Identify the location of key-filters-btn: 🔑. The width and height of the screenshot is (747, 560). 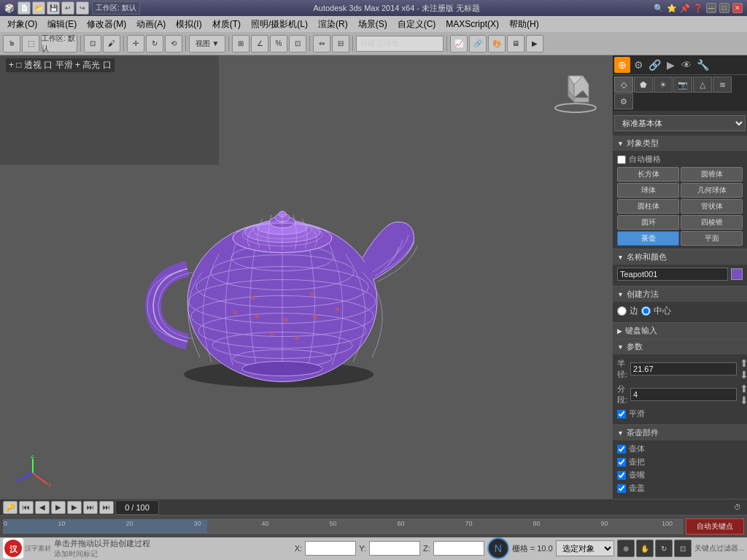
(10, 508).